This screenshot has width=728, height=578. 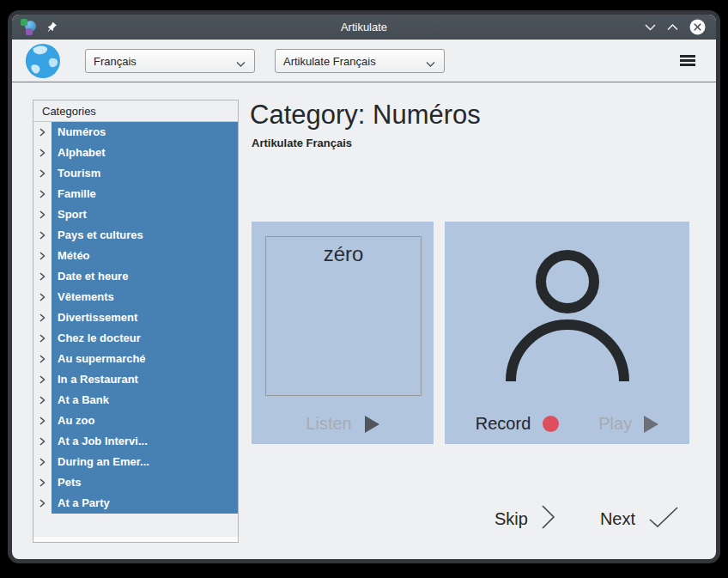 I want to click on sidebar-item-pays-et-cultures: Pays et cultures, so click(x=136, y=235).